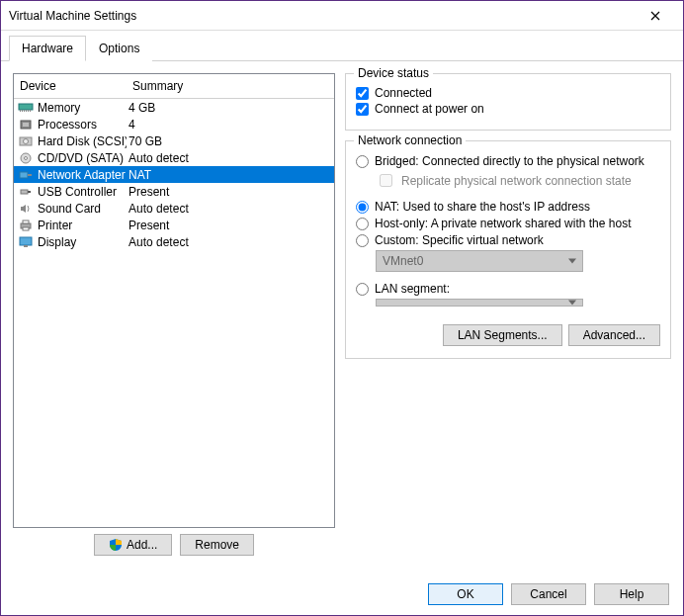 The width and height of the screenshot is (684, 616). What do you see at coordinates (403, 93) in the screenshot?
I see `connected-label: Connected` at bounding box center [403, 93].